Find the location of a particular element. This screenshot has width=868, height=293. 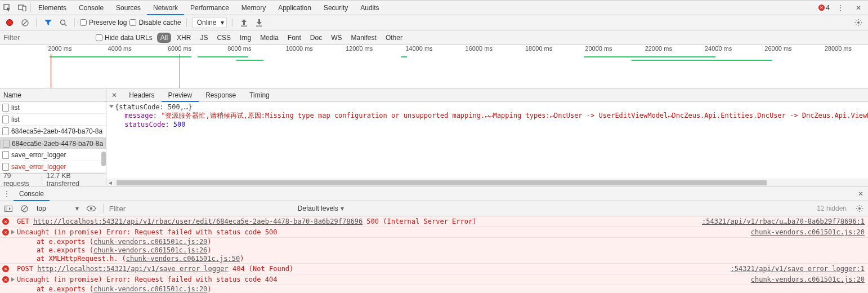

live-expression-icon is located at coordinates (91, 208).